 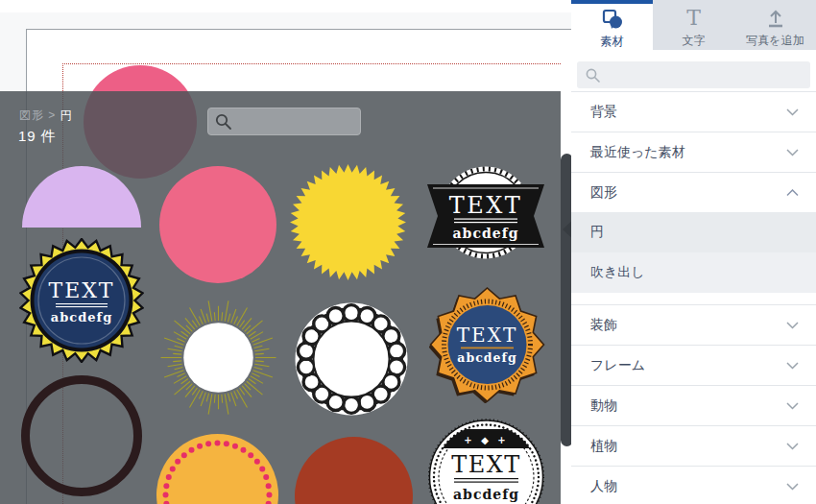 What do you see at coordinates (219, 357) in the screenshot?
I see `asset-sun-rays` at bounding box center [219, 357].